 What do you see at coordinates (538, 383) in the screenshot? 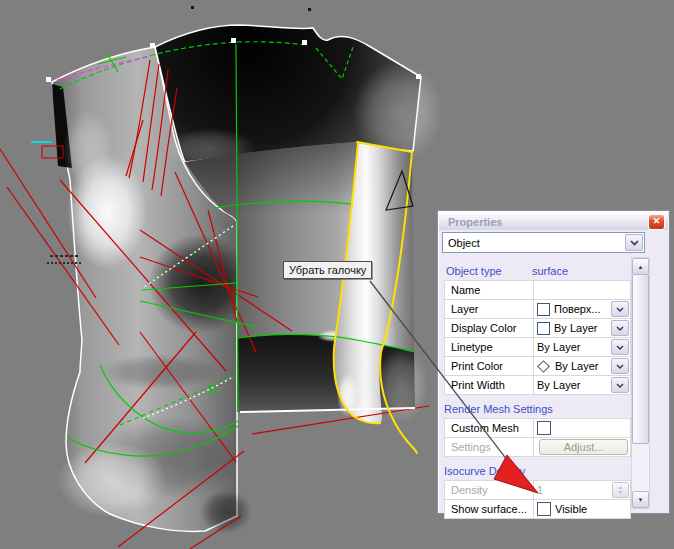
I see `panel-content: Object type surface Name Layer Поверх...` at bounding box center [538, 383].